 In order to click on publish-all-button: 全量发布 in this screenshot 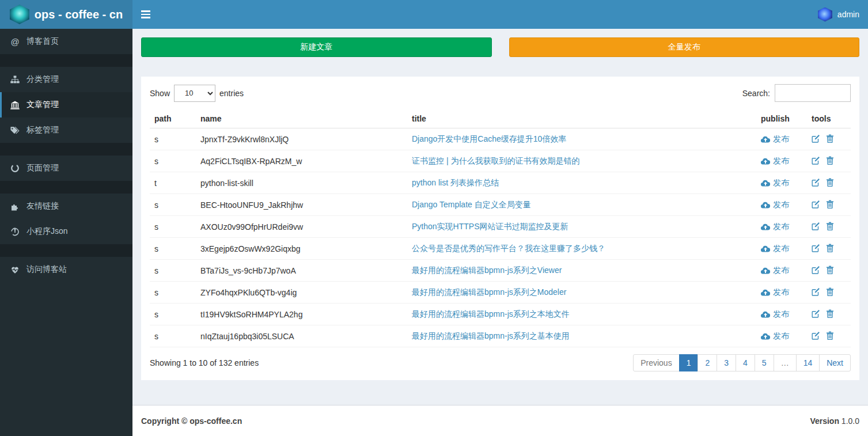, I will do `click(684, 47)`.